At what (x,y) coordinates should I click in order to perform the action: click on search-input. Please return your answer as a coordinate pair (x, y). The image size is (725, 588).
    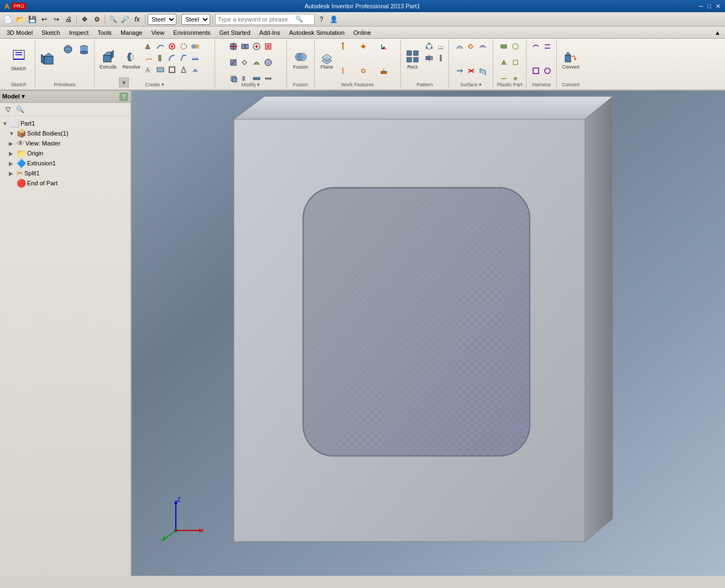
    Looking at the image, I should click on (257, 19).